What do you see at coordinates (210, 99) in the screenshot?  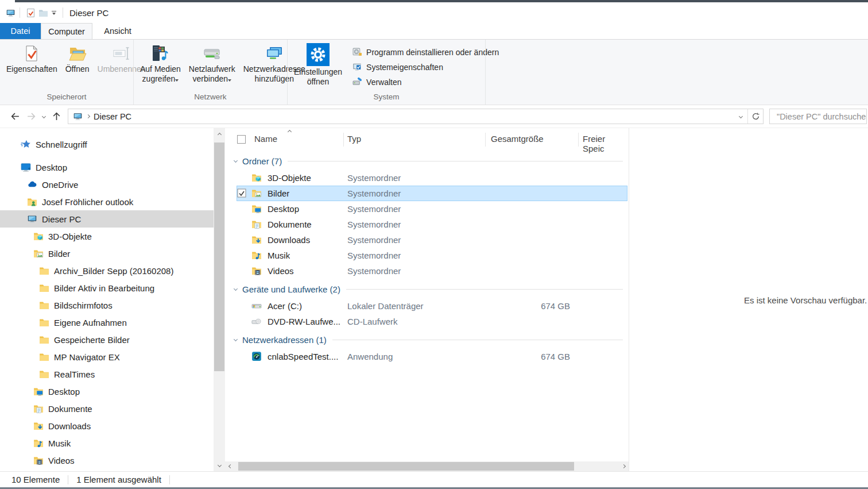 I see `ribbon-group-label-netzwerk: Netzwerk` at bounding box center [210, 99].